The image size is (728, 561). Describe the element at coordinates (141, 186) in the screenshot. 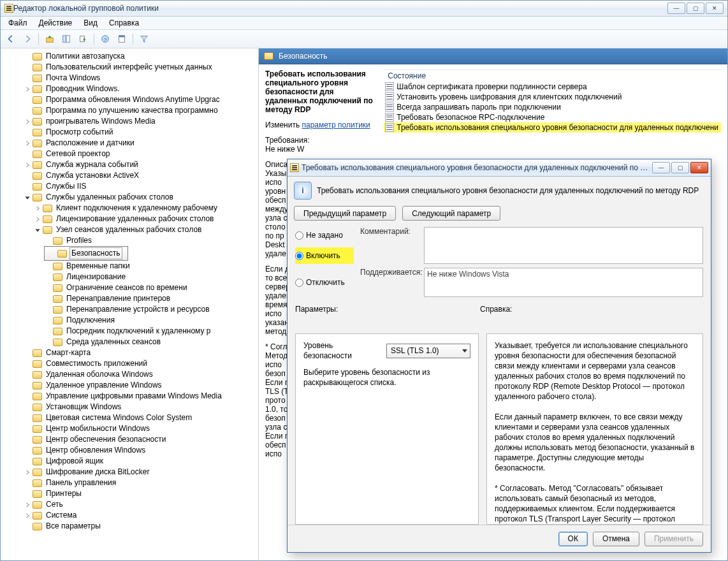

I see `tree-item: Службы IIS` at that location.